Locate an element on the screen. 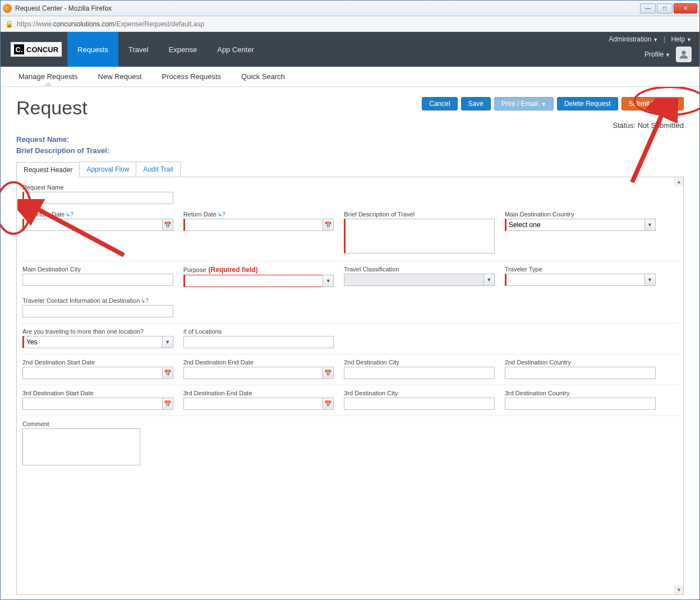  select-travel-class is located at coordinates (420, 280).